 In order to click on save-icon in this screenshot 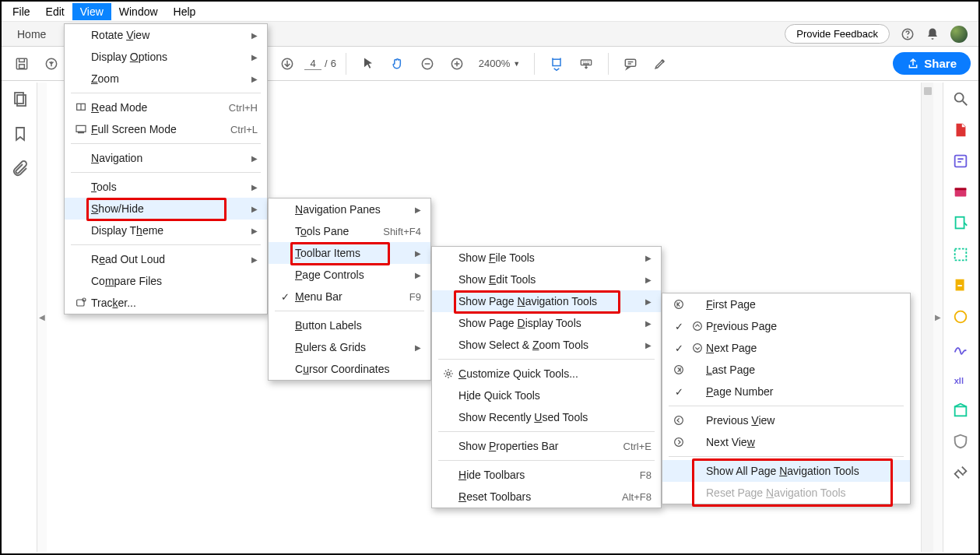, I will do `click(22, 64)`.